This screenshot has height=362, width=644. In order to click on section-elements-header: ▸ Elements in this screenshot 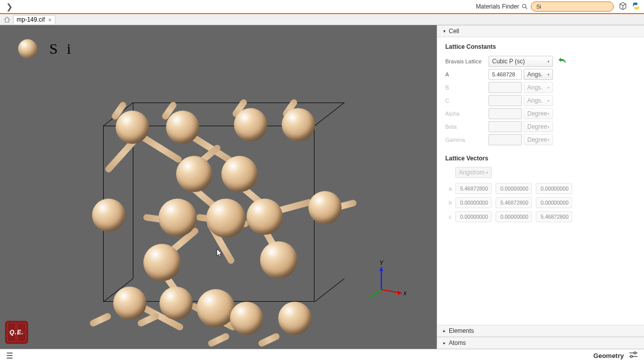, I will do `click(540, 331)`.